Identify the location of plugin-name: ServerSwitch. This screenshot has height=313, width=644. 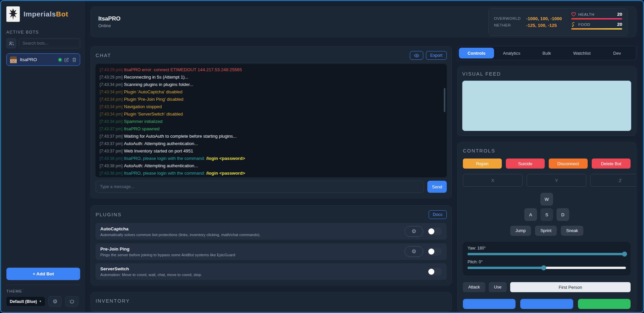
(264, 269).